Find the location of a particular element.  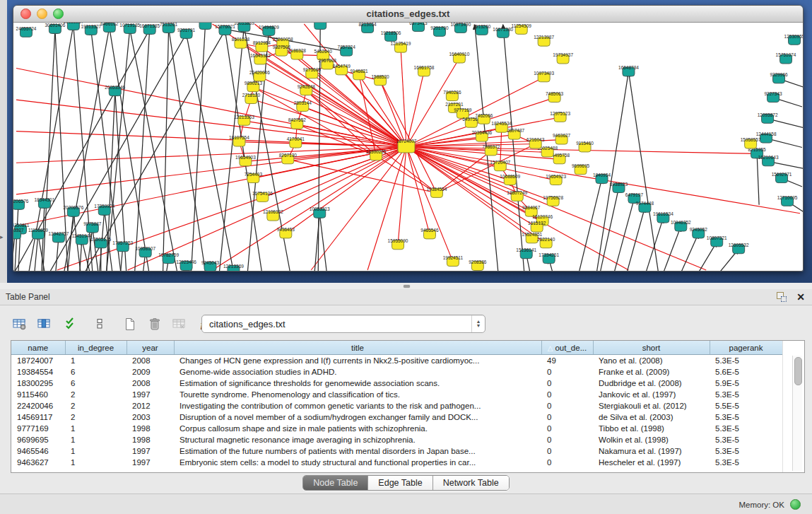

table-cell: Changes of HCN gene expression and I(f) … is located at coordinates (358, 361).